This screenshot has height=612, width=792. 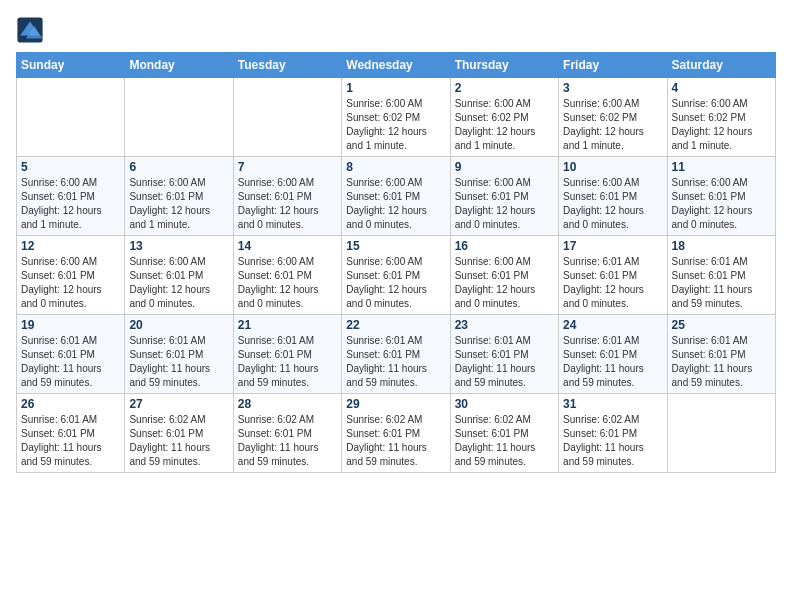 I want to click on calendar-cell: 9Sunrise: 6:00 AM Sunset: 6:01 PM Daylig…, so click(x=504, y=196).